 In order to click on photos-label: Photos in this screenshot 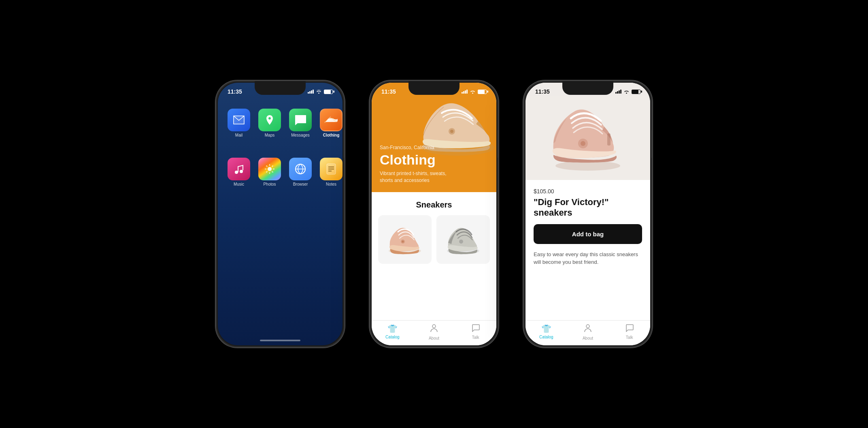, I will do `click(270, 184)`.